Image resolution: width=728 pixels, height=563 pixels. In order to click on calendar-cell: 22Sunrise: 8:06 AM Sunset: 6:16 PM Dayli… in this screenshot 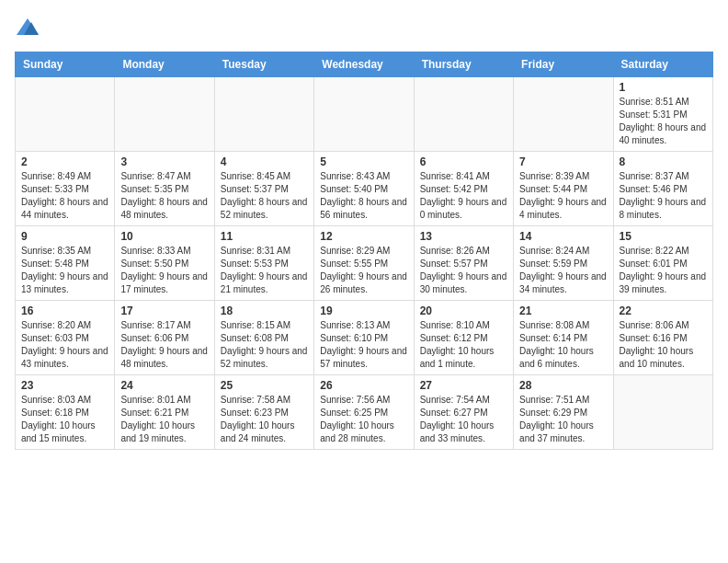, I will do `click(663, 339)`.